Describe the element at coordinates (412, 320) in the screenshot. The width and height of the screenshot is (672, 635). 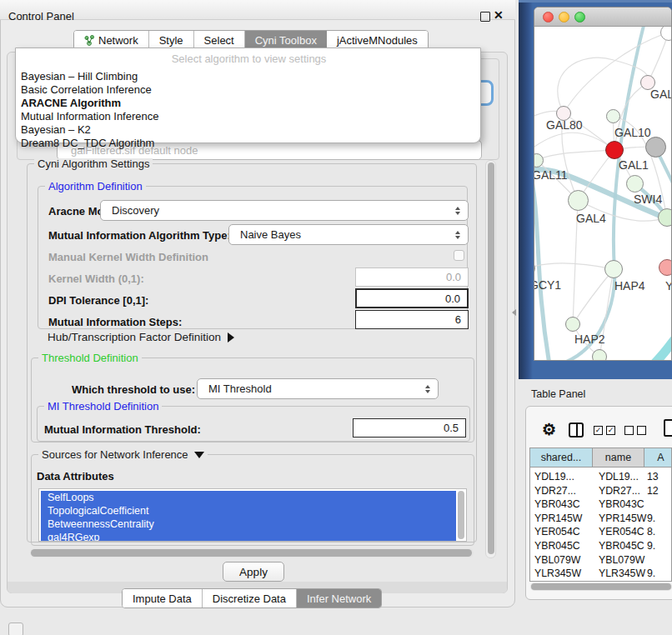
I see `mi-steps-field: 6` at that location.